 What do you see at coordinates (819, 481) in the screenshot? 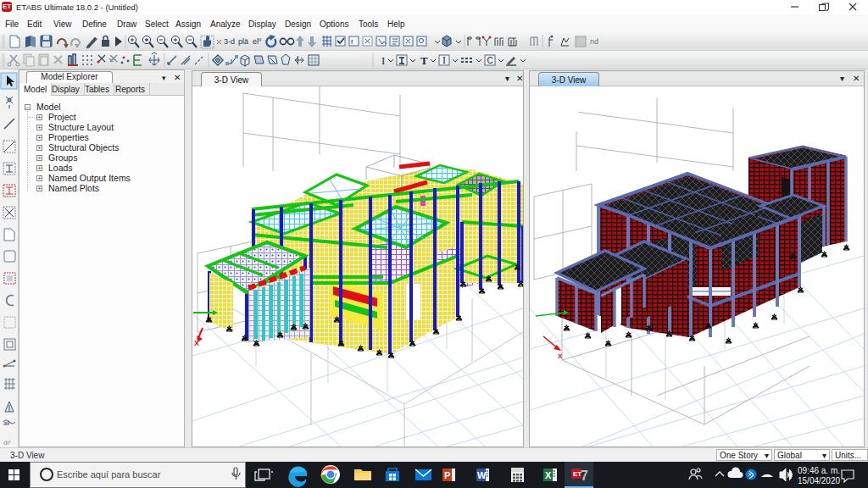
I see `svg-text: 15/04/2020` at bounding box center [819, 481].